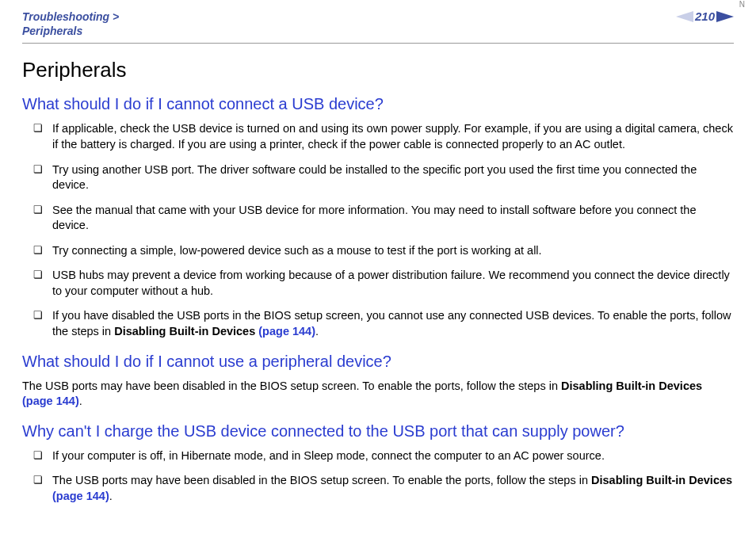 The width and height of the screenshot is (756, 534). What do you see at coordinates (725, 17) in the screenshot?
I see `next-page-icon` at bounding box center [725, 17].